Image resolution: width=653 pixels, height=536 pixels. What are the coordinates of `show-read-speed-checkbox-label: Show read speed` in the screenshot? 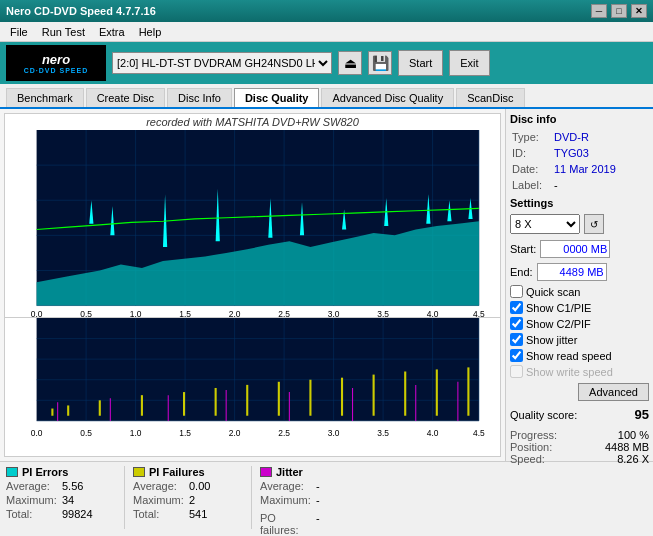 It's located at (580, 356).